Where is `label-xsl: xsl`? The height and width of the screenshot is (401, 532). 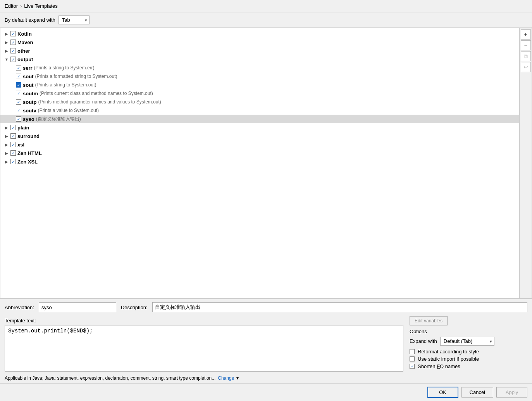 label-xsl: xsl is located at coordinates (21, 145).